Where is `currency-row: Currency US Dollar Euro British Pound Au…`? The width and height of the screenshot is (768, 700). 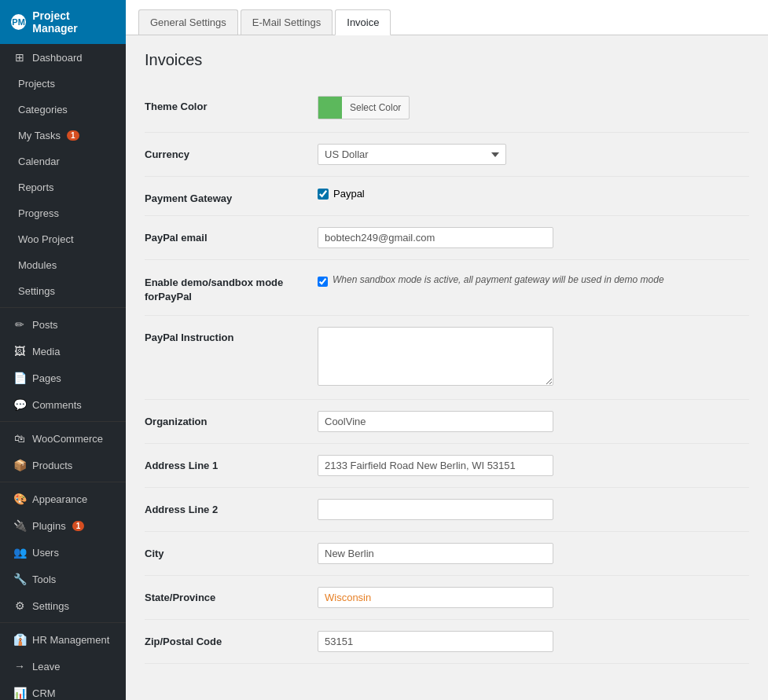 currency-row: Currency US Dollar Euro British Pound Au… is located at coordinates (446, 155).